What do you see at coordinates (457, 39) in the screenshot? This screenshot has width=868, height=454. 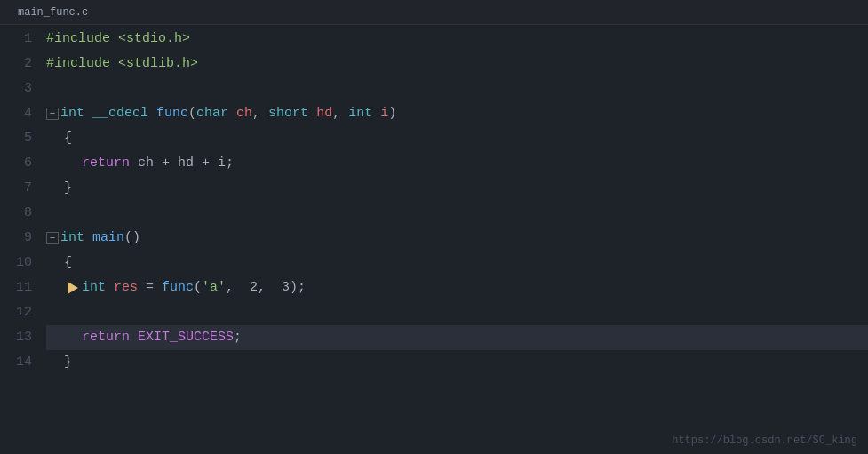 I see `code-line: #include <stdio.h>` at bounding box center [457, 39].